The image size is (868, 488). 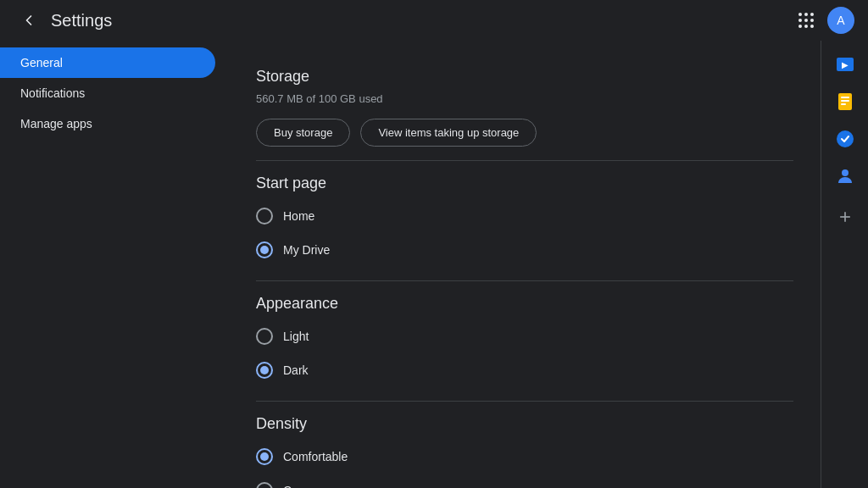 What do you see at coordinates (525, 108) in the screenshot?
I see `storage-section: Storage 560.7 MB of 100 GB used Buy stor…` at bounding box center [525, 108].